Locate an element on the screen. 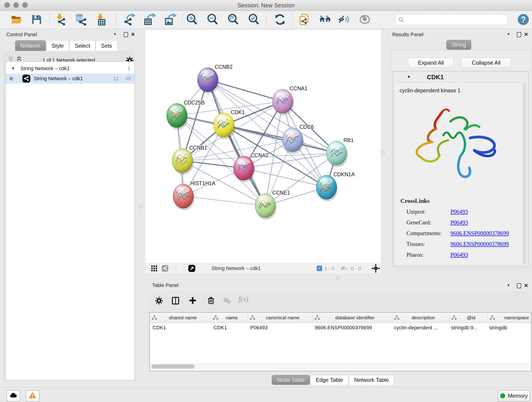 The width and height of the screenshot is (532, 402). apply-layout-icon is located at coordinates (280, 19).